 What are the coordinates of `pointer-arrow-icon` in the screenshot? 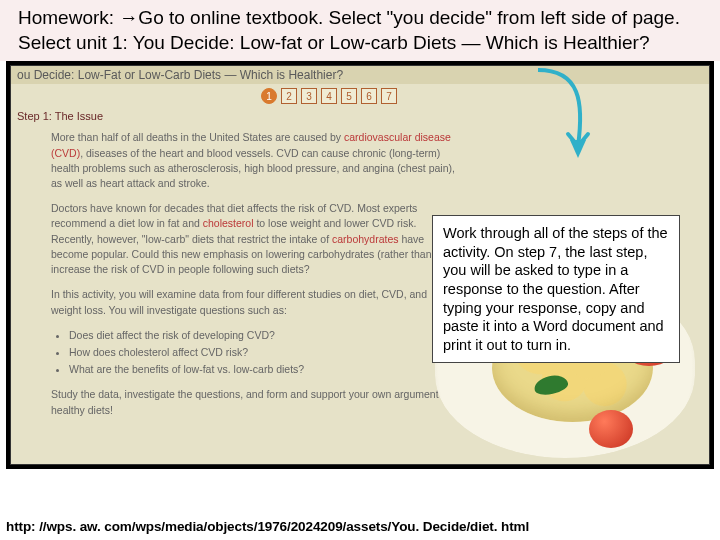 It's located at (563, 119).